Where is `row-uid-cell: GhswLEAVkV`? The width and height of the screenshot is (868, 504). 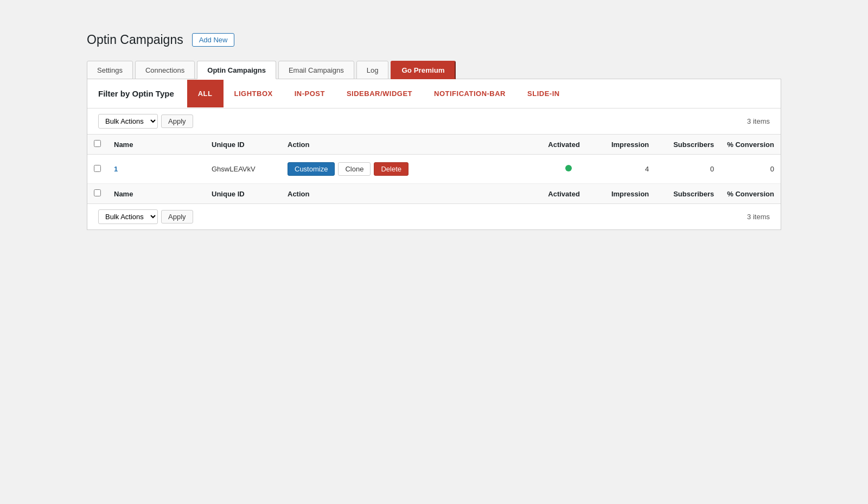 row-uid-cell: GhswLEAVkV is located at coordinates (243, 169).